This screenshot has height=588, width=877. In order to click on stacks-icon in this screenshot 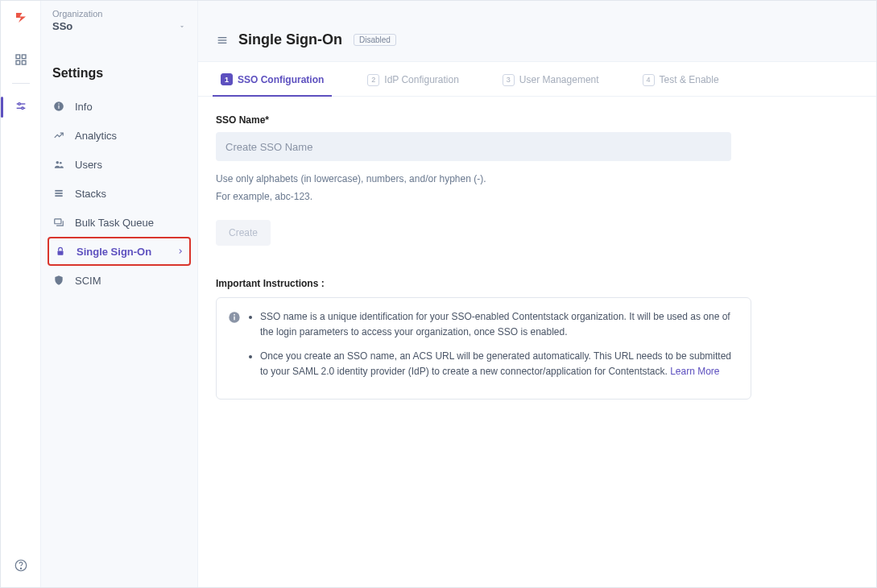, I will do `click(59, 193)`.